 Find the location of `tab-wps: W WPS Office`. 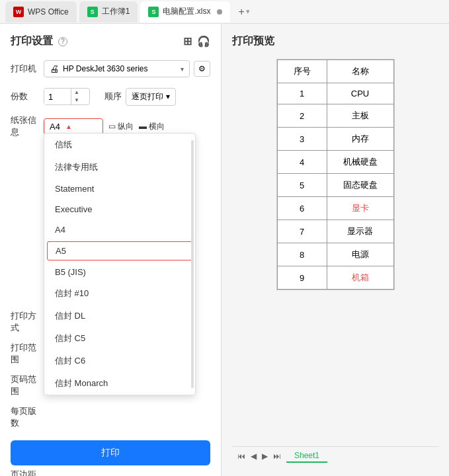

tab-wps: W WPS Office is located at coordinates (41, 12).